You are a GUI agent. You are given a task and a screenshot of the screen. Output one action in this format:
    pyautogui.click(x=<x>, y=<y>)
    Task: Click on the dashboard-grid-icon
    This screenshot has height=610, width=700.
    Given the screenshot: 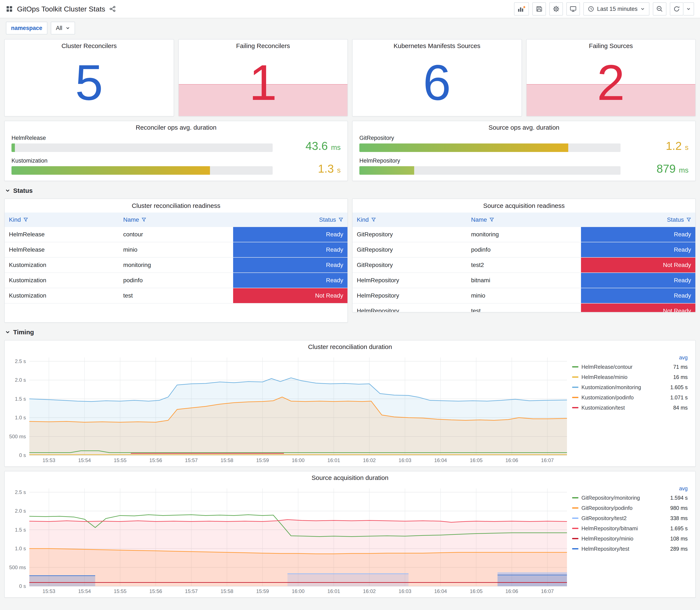 What is the action you would take?
    pyautogui.click(x=9, y=9)
    